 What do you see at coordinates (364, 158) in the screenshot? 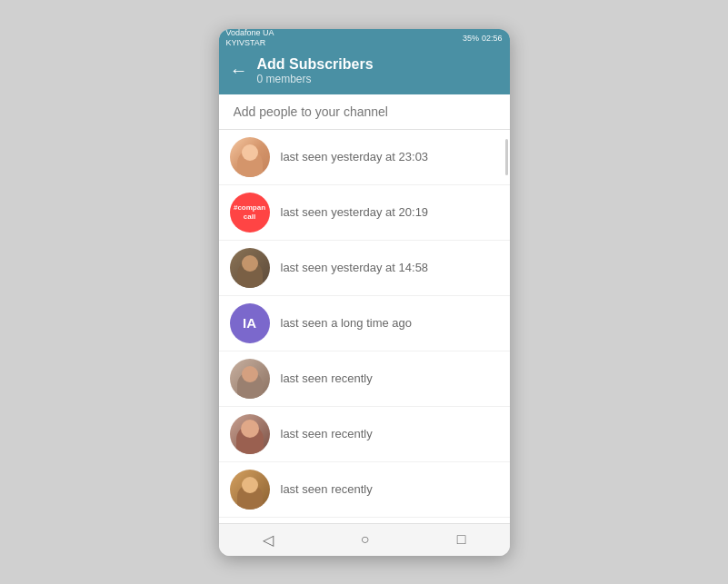
I see `list-item: last seen yesterday at 23:03` at bounding box center [364, 158].